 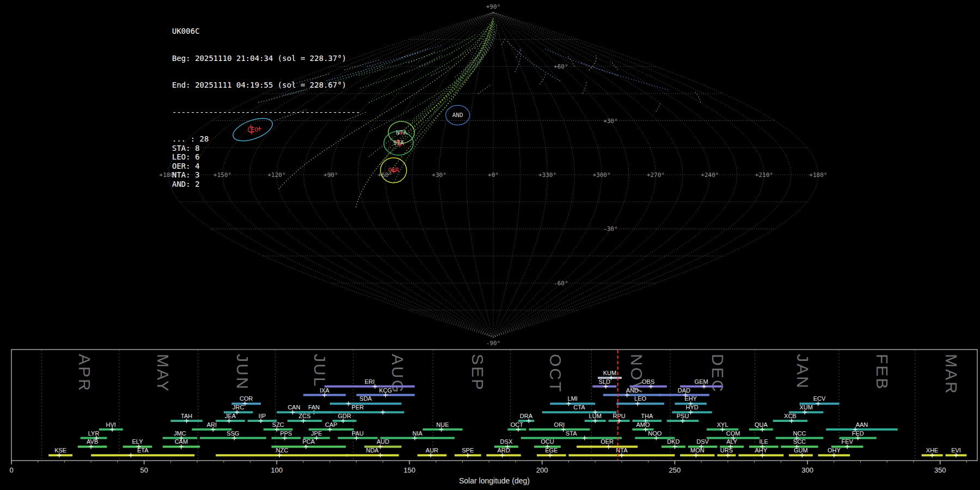 What do you see at coordinates (932, 452) in the screenshot?
I see `shower-bar-XHE: XHE` at bounding box center [932, 452].